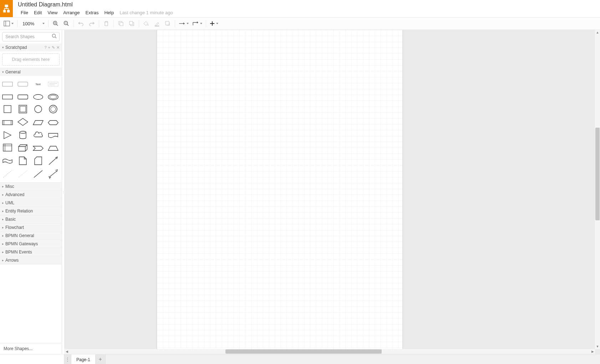 This screenshot has height=364, width=600. Describe the element at coordinates (24, 13) in the screenshot. I see `menu-file: File` at that location.